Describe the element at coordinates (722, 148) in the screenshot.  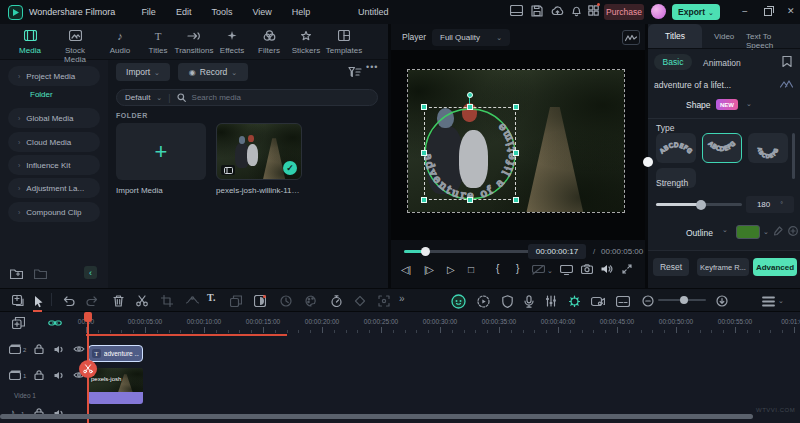
I see `shape-type-arch-down: ABCDEFG` at that location.